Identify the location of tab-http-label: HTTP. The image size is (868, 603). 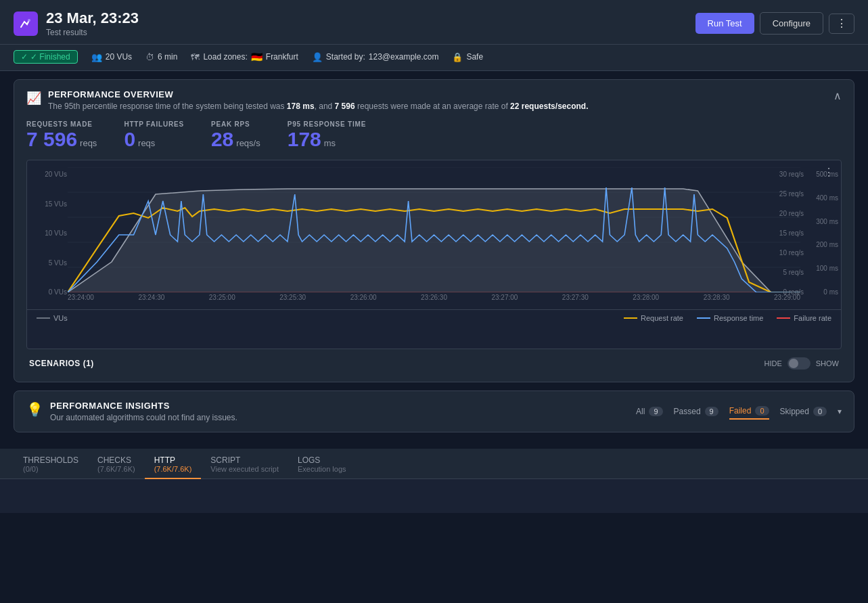
(165, 460).